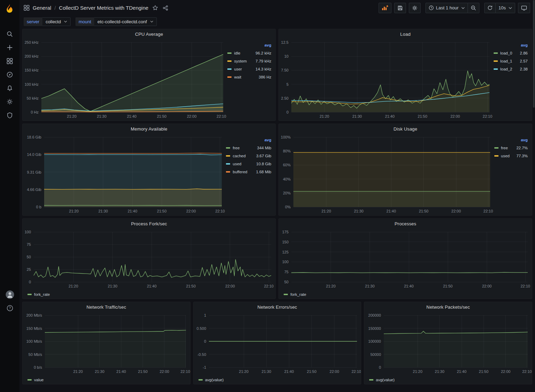 Image resolution: width=535 pixels, height=392 pixels. Describe the element at coordinates (405, 224) in the screenshot. I see `panel-title: Processes` at that location.